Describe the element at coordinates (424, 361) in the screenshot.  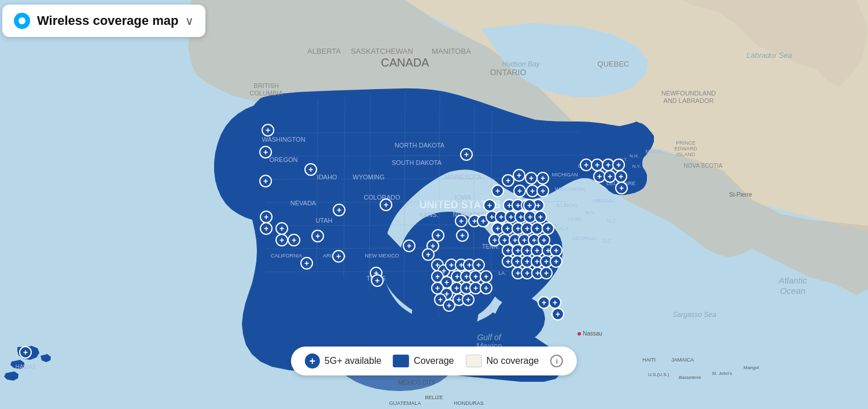
I see `legend-coverage-item: Coverage` at that location.